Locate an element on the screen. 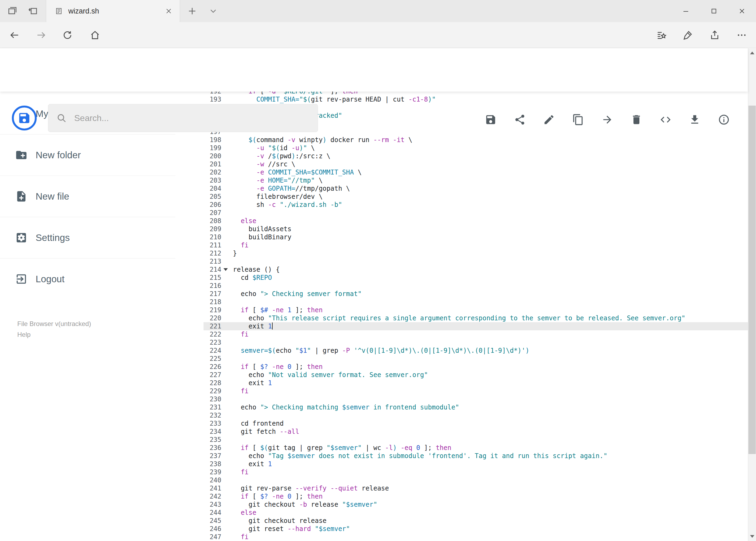 Image resolution: width=756 pixels, height=541 pixels. line-number: 216 is located at coordinates (212, 286).